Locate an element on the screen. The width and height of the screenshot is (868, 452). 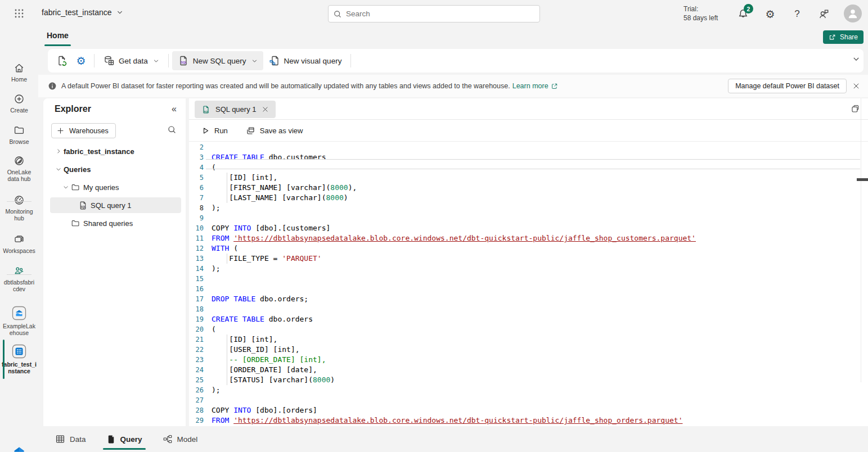
tree-item-fabric-test-instance: fabric_test_instance is located at coordinates (116, 151).